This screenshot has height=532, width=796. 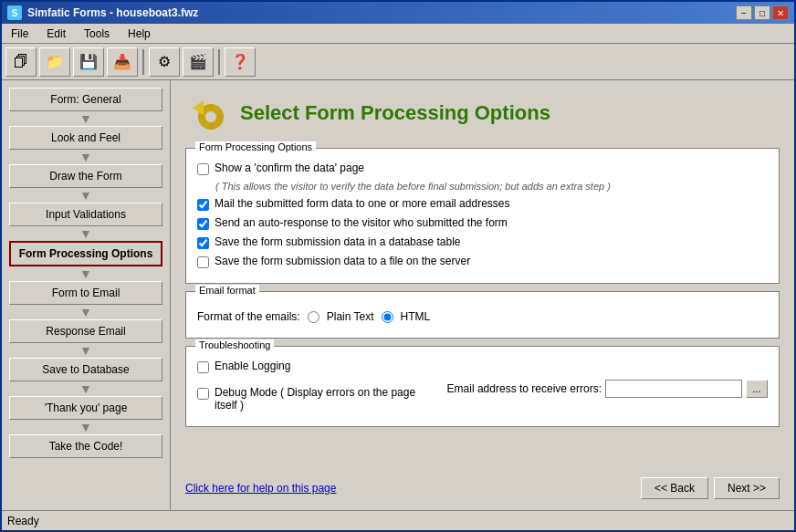 What do you see at coordinates (416, 317) in the screenshot?
I see `html-label: HTML` at bounding box center [416, 317].